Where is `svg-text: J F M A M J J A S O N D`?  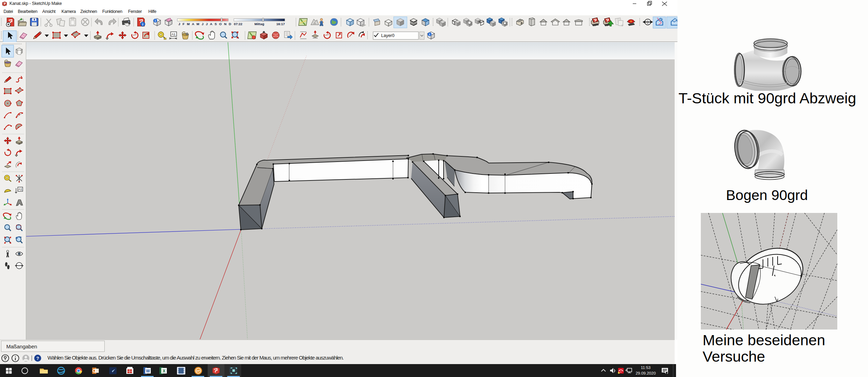
svg-text: J F M A M J J A S O N D is located at coordinates (205, 24).